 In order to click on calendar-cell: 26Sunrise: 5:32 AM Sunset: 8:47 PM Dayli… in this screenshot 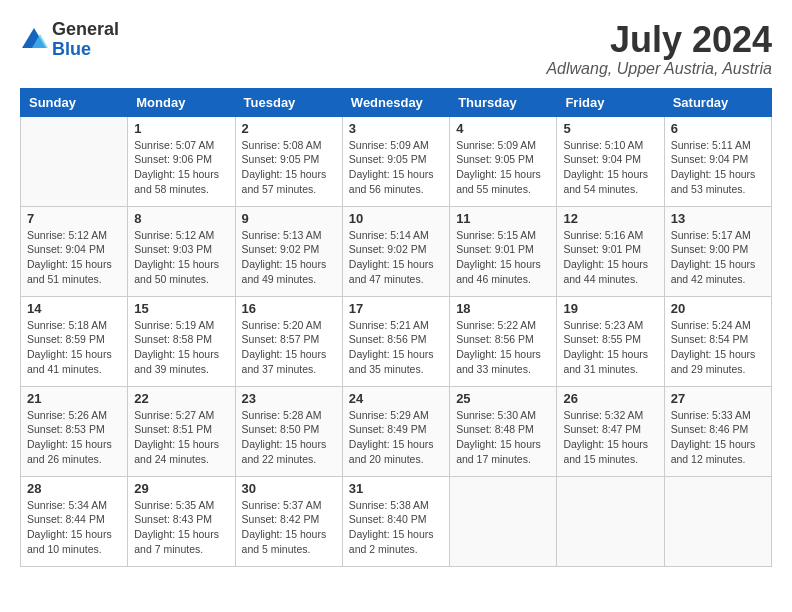, I will do `click(610, 431)`.